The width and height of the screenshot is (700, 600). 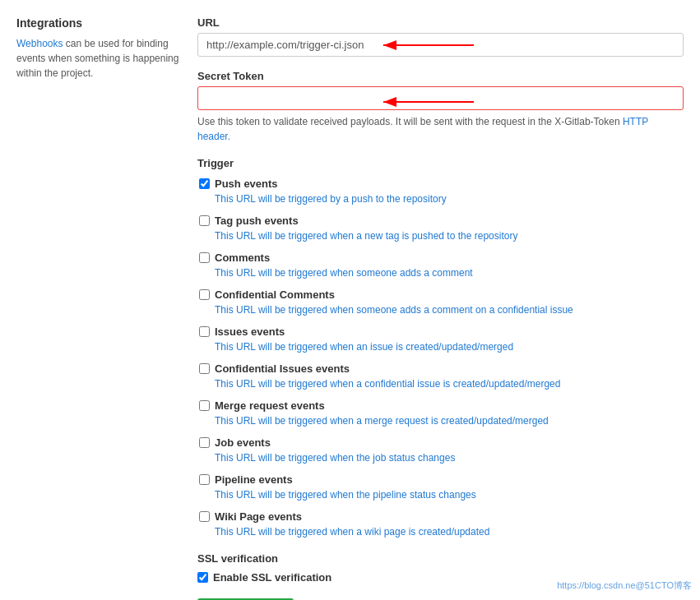 What do you see at coordinates (441, 99) in the screenshot?
I see `secret-token-input` at bounding box center [441, 99].